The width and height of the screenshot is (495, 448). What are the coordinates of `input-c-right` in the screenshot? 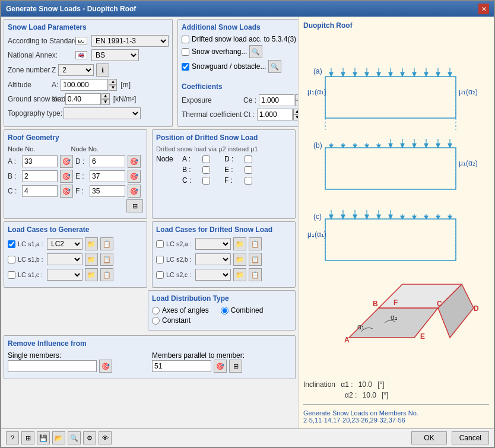 It's located at (107, 191).